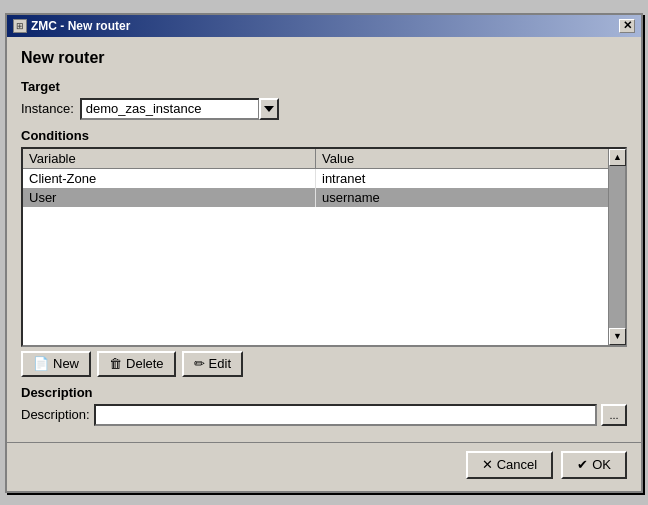 This screenshot has width=648, height=505. What do you see at coordinates (145, 364) in the screenshot?
I see `delete-button-label: Delete` at bounding box center [145, 364].